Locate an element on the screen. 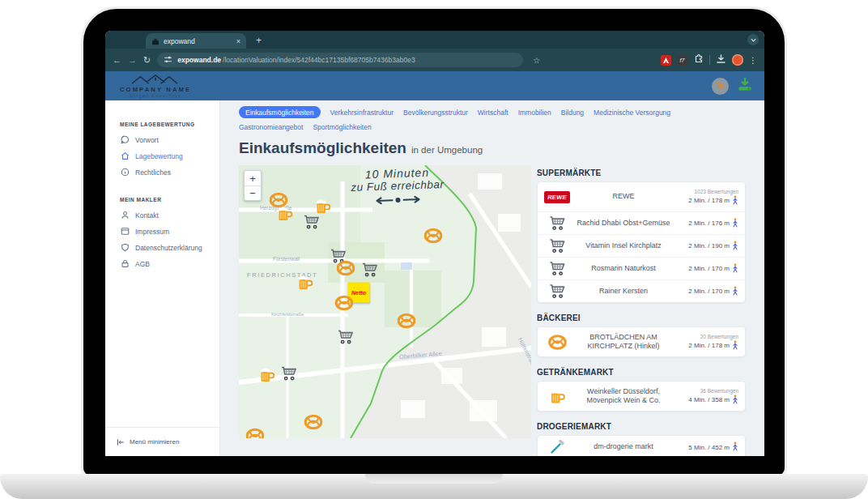 The width and height of the screenshot is (868, 499). new-tab-button: + is located at coordinates (259, 41).